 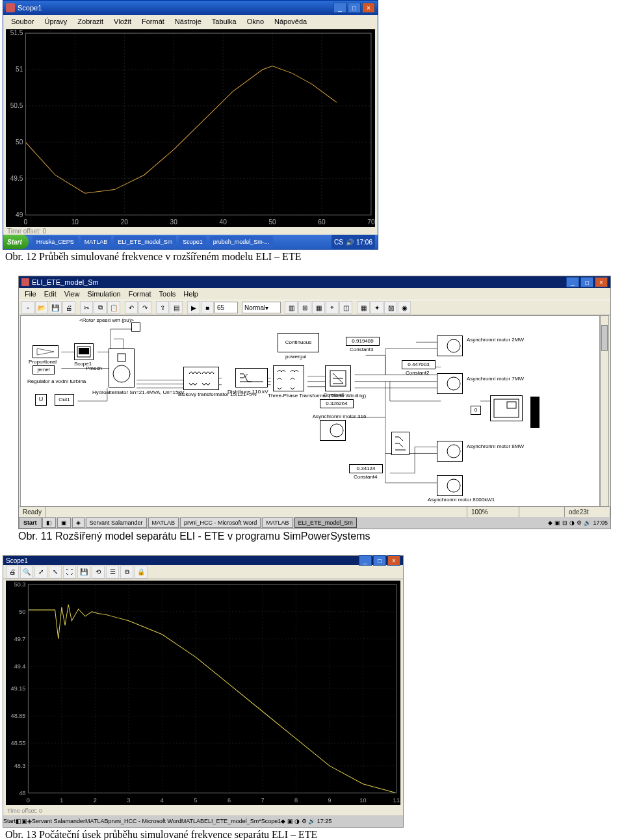 What do you see at coordinates (168, 294) in the screenshot?
I see `menu-tools: Tools` at bounding box center [168, 294].